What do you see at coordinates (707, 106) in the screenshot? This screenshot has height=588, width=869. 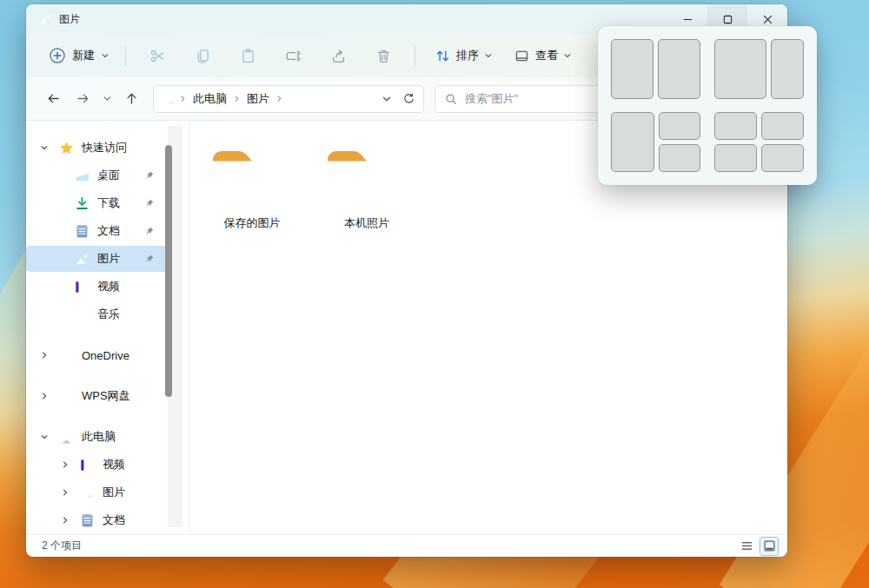 I see `snap-layouts-flyout` at bounding box center [707, 106].